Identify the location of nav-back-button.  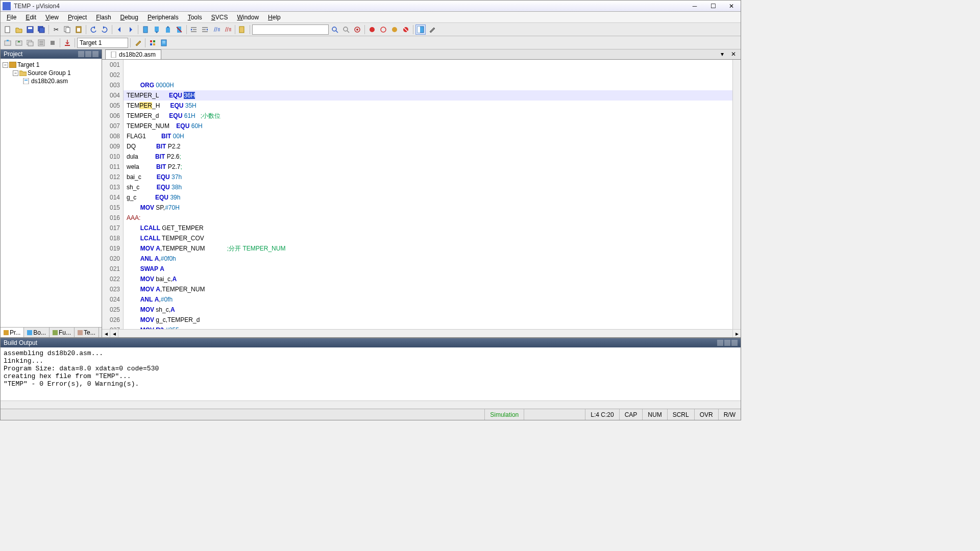
(119, 30).